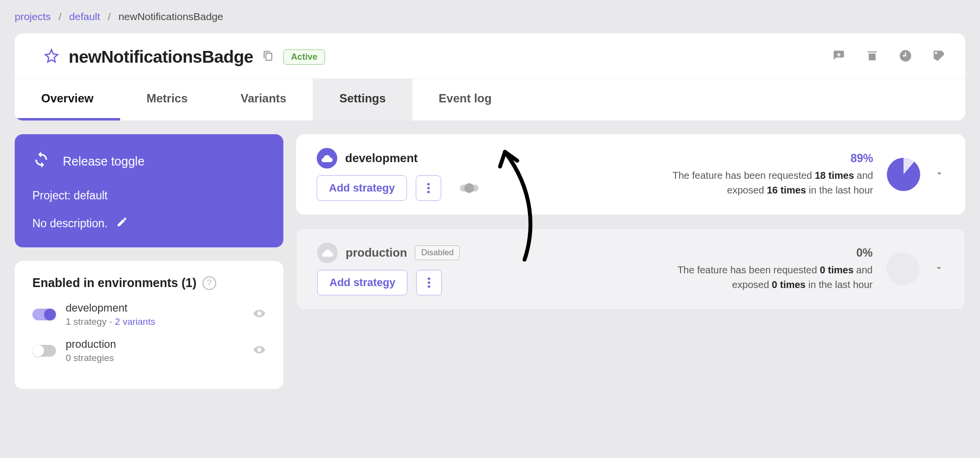 This screenshot has height=458, width=980. I want to click on environments-title: Enabled in environments (1), so click(115, 283).